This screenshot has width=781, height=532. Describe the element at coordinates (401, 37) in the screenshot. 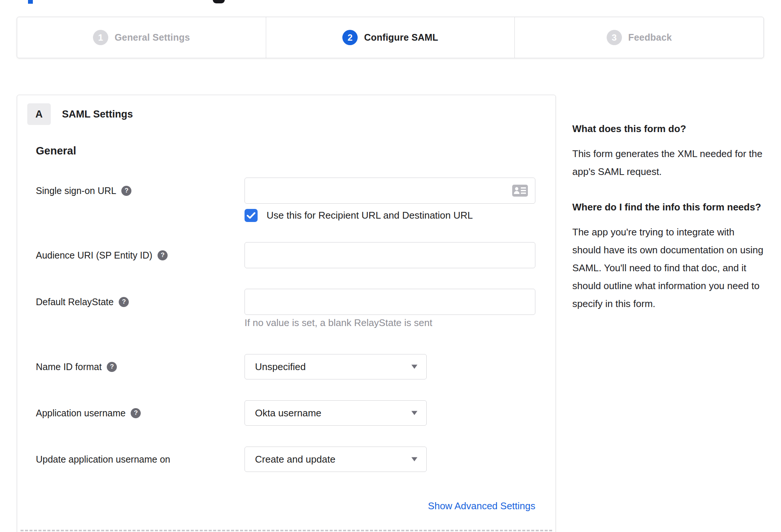

I see `step-label: Configure SAML` at that location.